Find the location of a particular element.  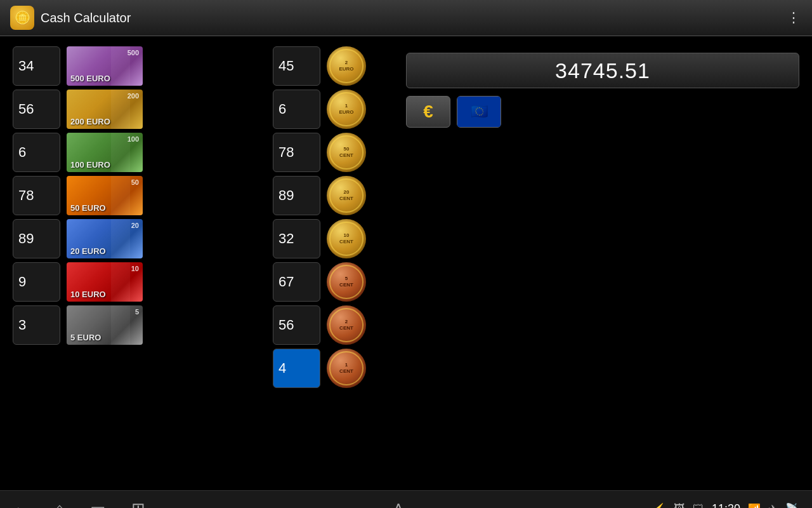

banknote-row: 7850 EURO50 is located at coordinates (133, 196).